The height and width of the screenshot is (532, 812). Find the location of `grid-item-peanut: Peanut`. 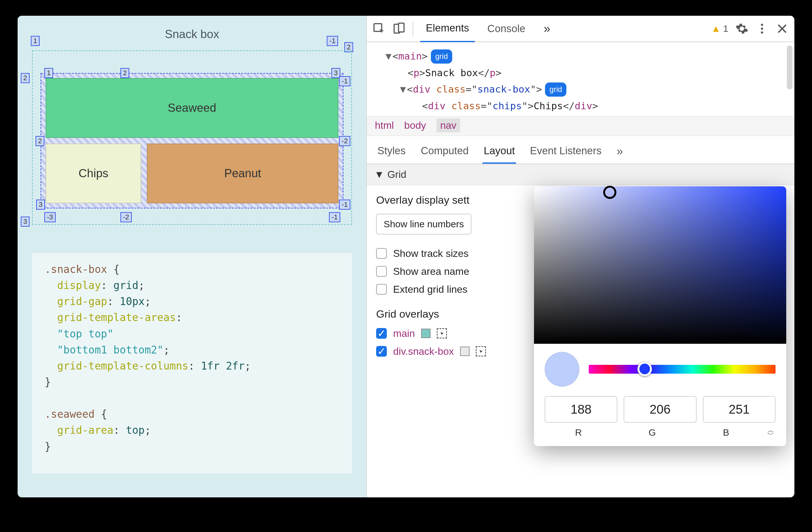

grid-item-peanut: Peanut is located at coordinates (243, 173).